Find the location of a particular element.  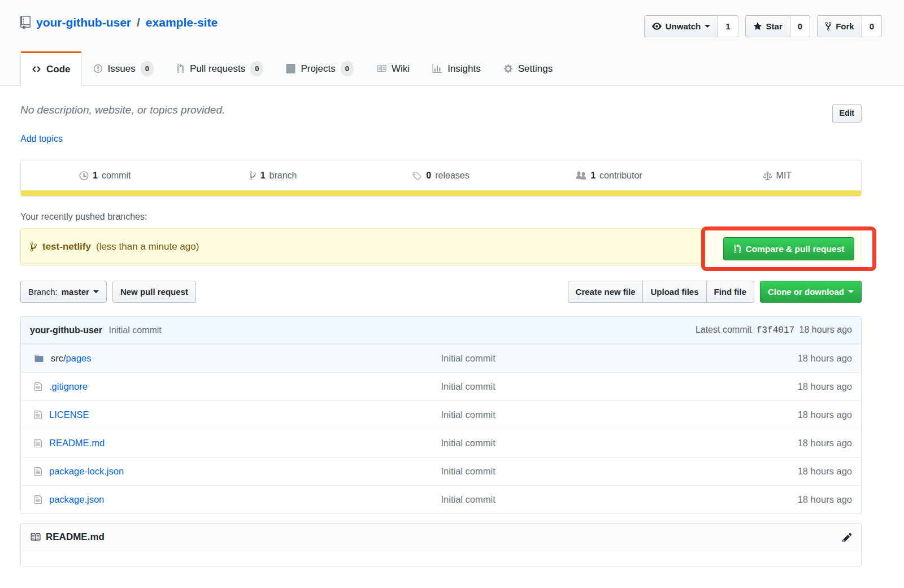

file-link: package-lock.json is located at coordinates (86, 471).